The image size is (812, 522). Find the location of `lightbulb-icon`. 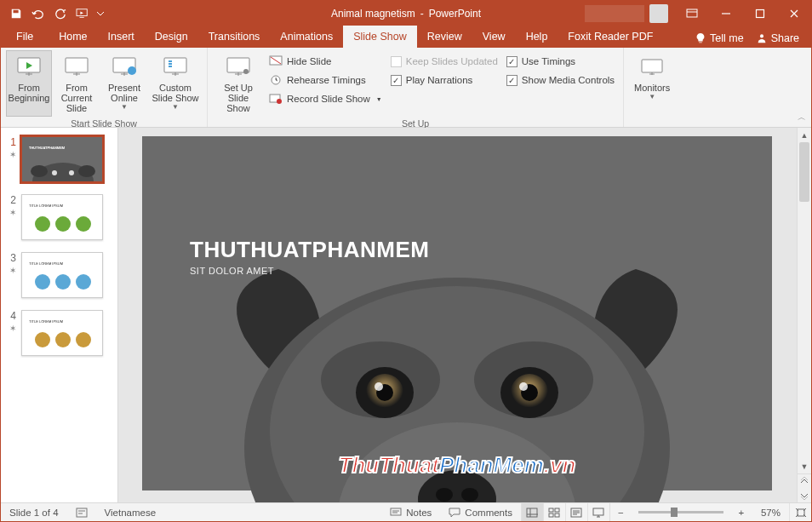

lightbulb-icon is located at coordinates (700, 38).